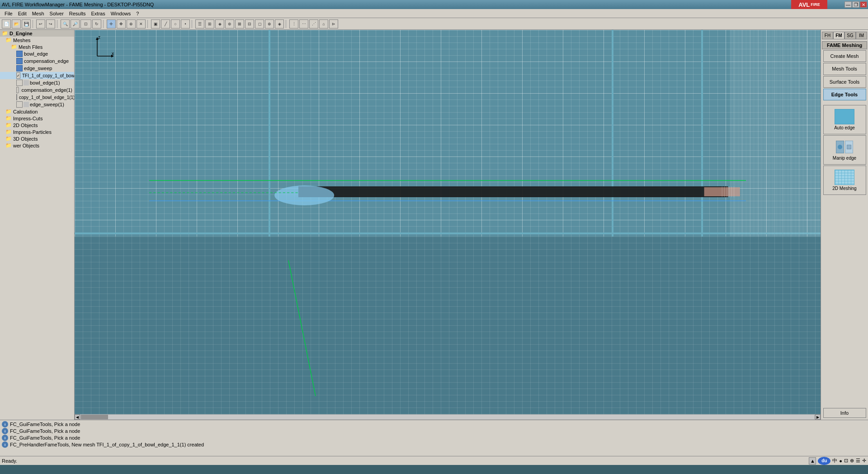  I want to click on tree-item-calculation: 📁 Calculation, so click(37, 111).